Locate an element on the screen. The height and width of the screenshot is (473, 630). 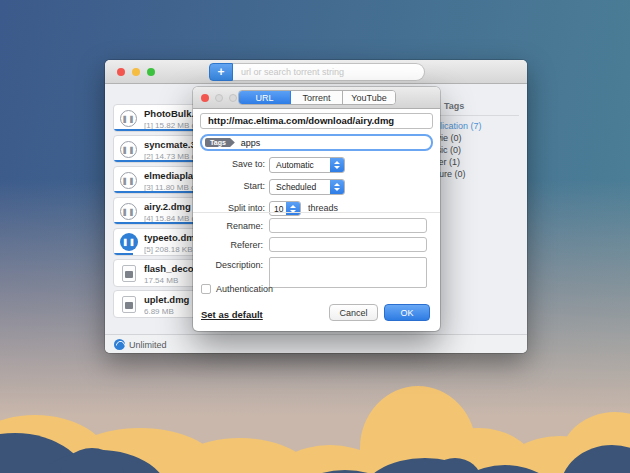
download-name: elmediaplay is located at coordinates (171, 176).